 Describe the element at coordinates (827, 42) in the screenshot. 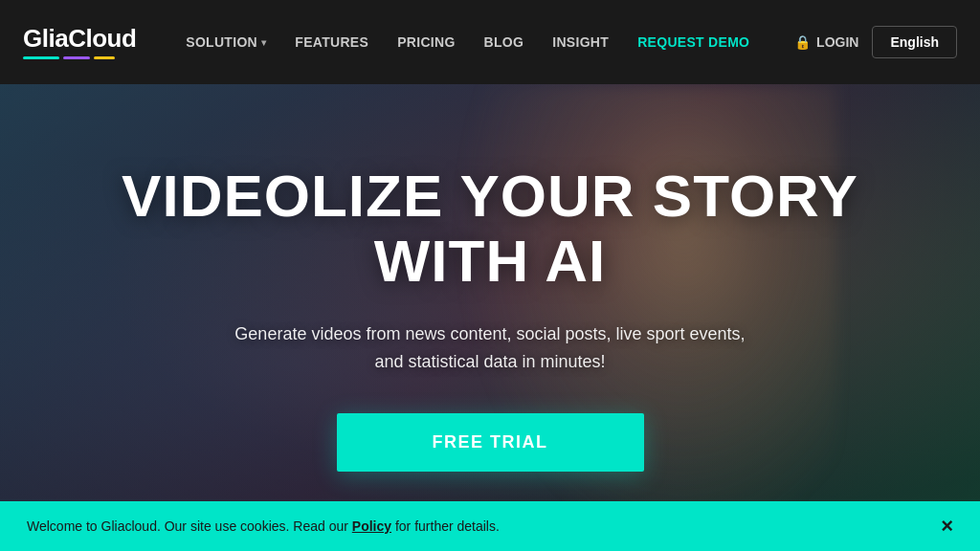

I see `login-button: 🔒 LOGIN` at that location.